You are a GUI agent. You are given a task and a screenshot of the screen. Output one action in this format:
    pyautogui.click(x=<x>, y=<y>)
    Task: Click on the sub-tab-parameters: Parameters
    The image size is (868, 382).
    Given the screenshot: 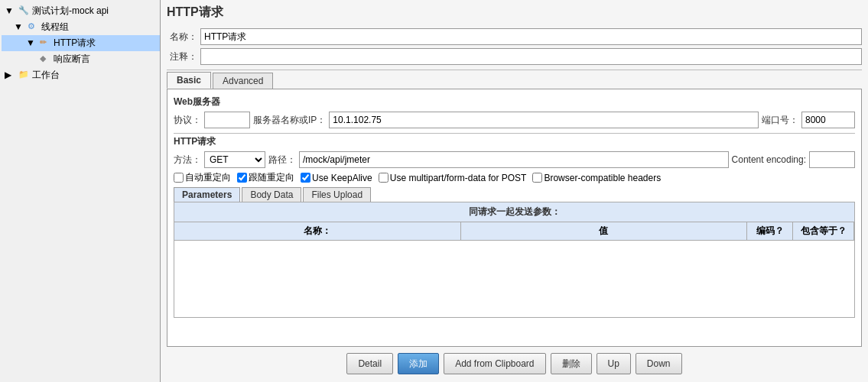 What is the action you would take?
    pyautogui.click(x=206, y=194)
    